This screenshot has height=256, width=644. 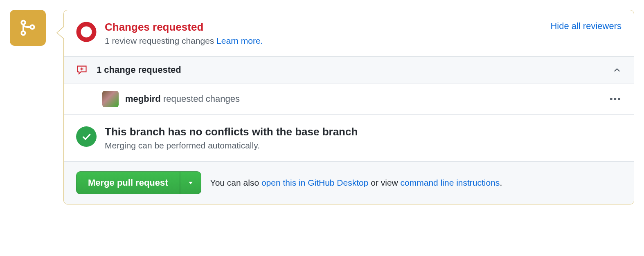 I want to click on status-text-block: Changes requested 1 review requesting ch…, so click(x=323, y=34).